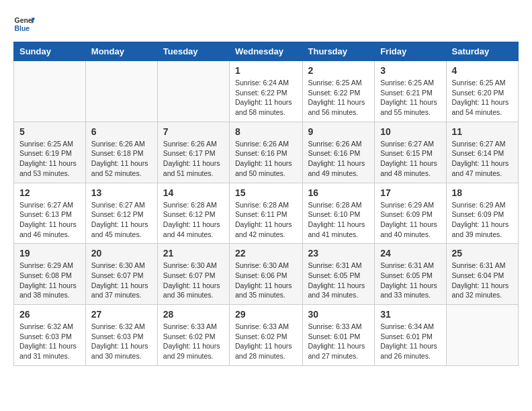 The image size is (532, 411). Describe the element at coordinates (263, 220) in the screenshot. I see `day-info: Sunrise: 6:28 AMSunset: 6:11 PMDaylight:…` at that location.